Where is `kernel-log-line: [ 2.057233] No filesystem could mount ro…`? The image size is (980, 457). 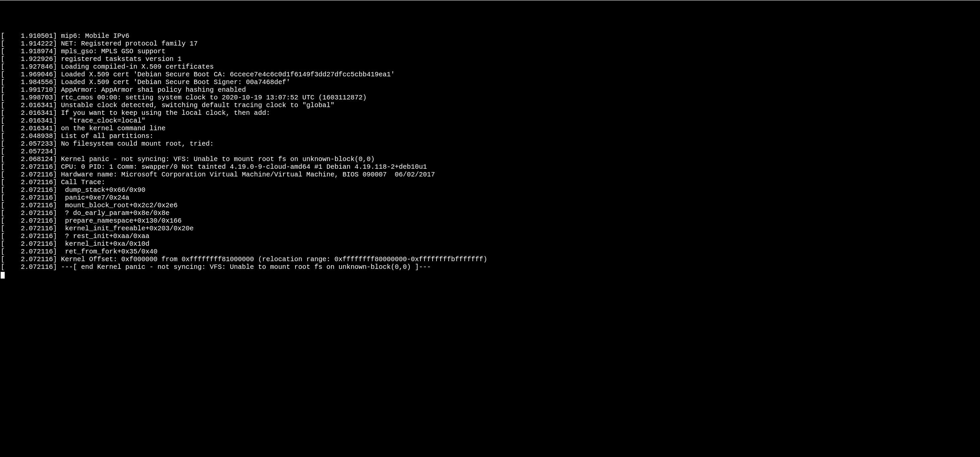
kernel-log-line: [ 2.057233] No filesystem could mount ro… is located at coordinates (490, 144).